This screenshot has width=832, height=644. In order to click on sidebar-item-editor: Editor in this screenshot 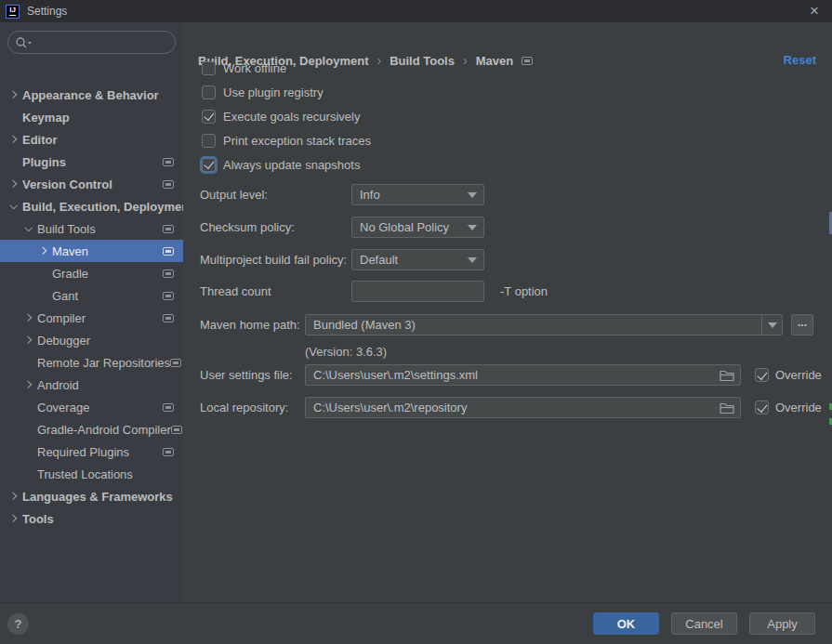, I will do `click(91, 139)`.